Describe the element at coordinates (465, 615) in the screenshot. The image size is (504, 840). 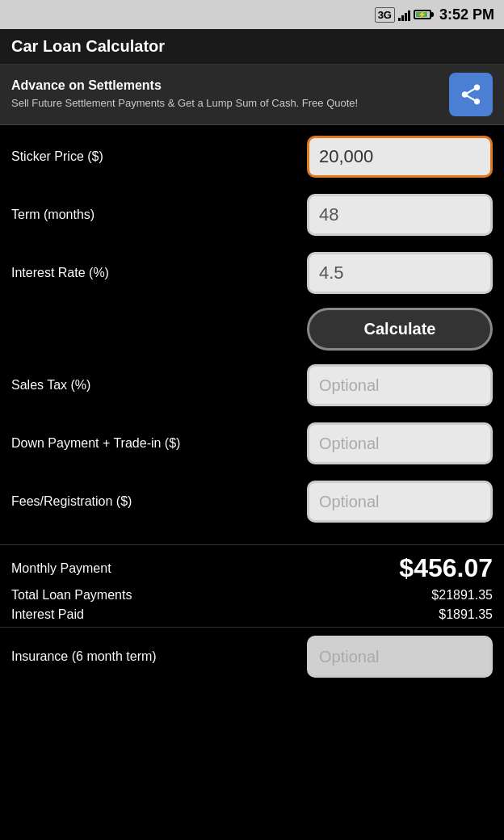
I see `interest-paid-value: $1891.35` at that location.